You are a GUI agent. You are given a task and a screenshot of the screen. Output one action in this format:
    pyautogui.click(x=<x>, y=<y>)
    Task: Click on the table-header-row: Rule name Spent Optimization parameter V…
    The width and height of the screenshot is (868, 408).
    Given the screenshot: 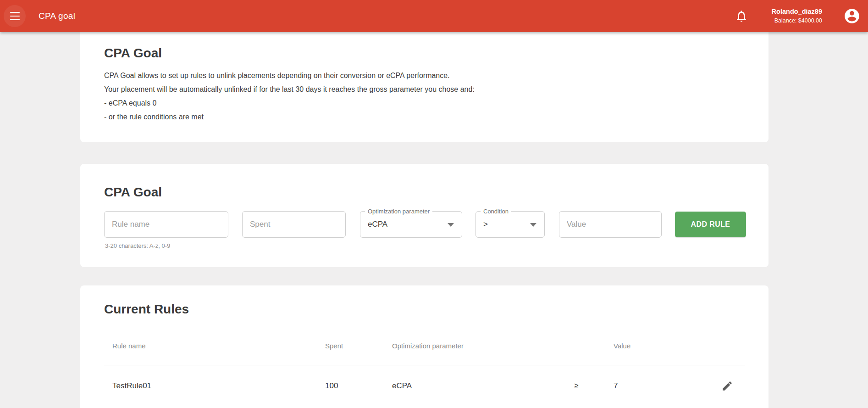 What is the action you would take?
    pyautogui.click(x=425, y=346)
    